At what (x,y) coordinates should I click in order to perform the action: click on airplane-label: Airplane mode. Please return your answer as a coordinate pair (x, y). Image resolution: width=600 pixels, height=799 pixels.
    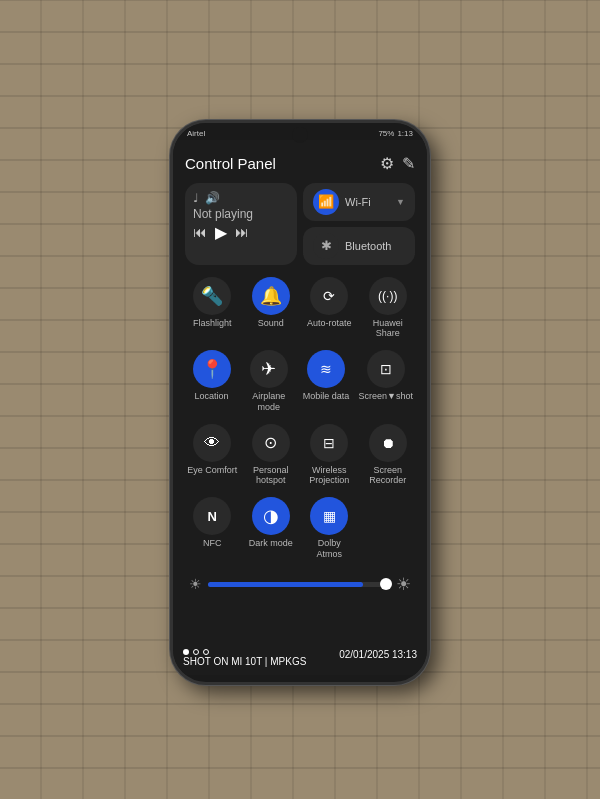
    Looking at the image, I should click on (268, 402).